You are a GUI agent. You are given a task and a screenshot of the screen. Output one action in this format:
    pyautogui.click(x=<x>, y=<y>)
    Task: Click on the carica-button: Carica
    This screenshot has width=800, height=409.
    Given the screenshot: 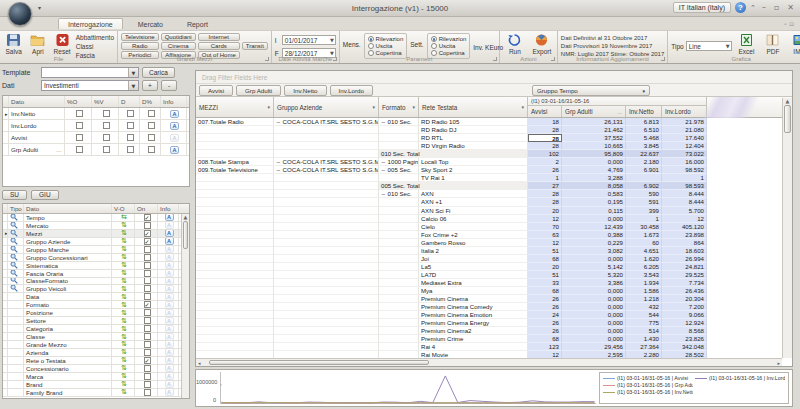 What is the action you would take?
    pyautogui.click(x=158, y=72)
    